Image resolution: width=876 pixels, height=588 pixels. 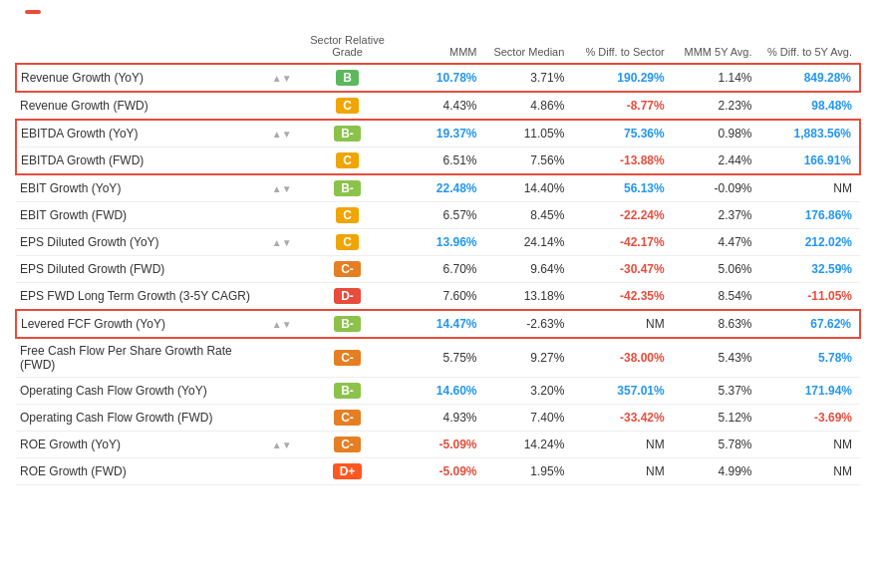 I want to click on sector-median-value: 4.86%, so click(x=529, y=106).